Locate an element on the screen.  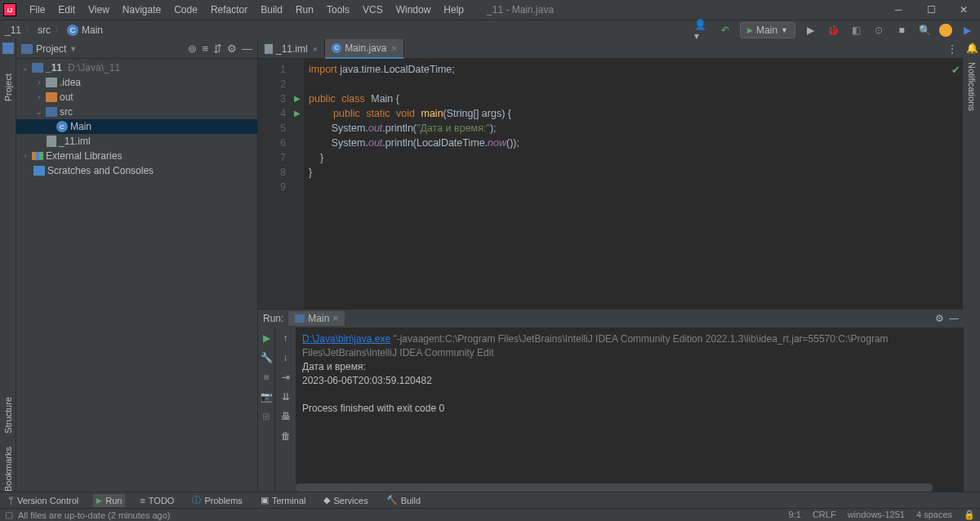
coverage-button: ◧ is located at coordinates (856, 30).